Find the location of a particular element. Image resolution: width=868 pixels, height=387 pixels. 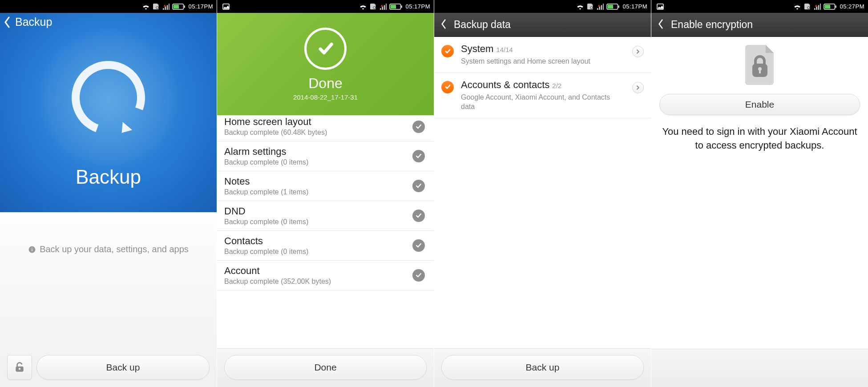

done-timestamp: 2014-08-22_17-17-31 is located at coordinates (326, 97).